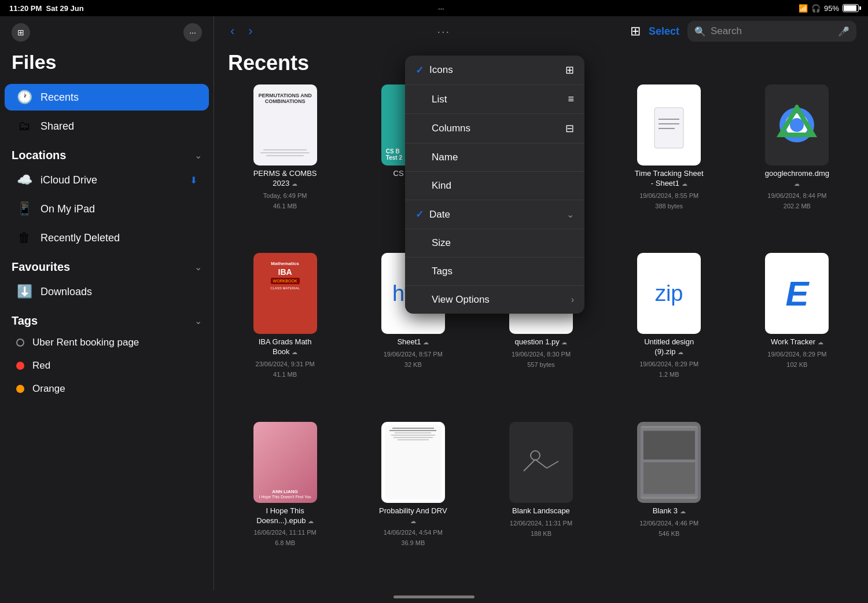 This screenshot has height=603, width=868. What do you see at coordinates (495, 300) in the screenshot?
I see `dropdown-item-viewoptions: View Options ›` at bounding box center [495, 300].